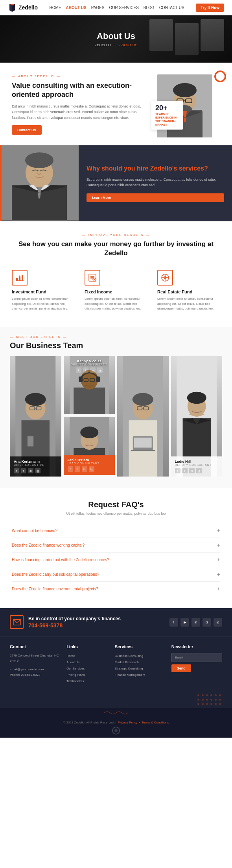  Describe the element at coordinates (189, 106) in the screenshot. I see `about-image-container: 20+ YEARS OF EXPERIENCE IN THE FINANCIAL…` at that location.